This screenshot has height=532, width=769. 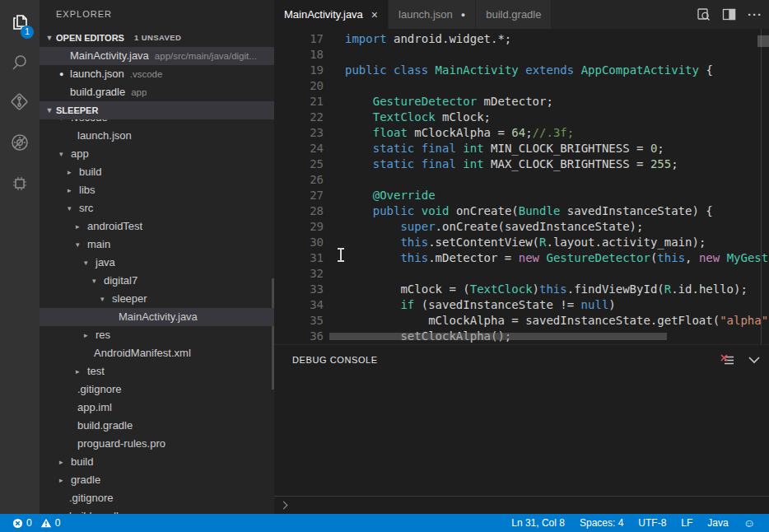 What do you see at coordinates (20, 185) in the screenshot?
I see `extensions-activity-button` at bounding box center [20, 185].